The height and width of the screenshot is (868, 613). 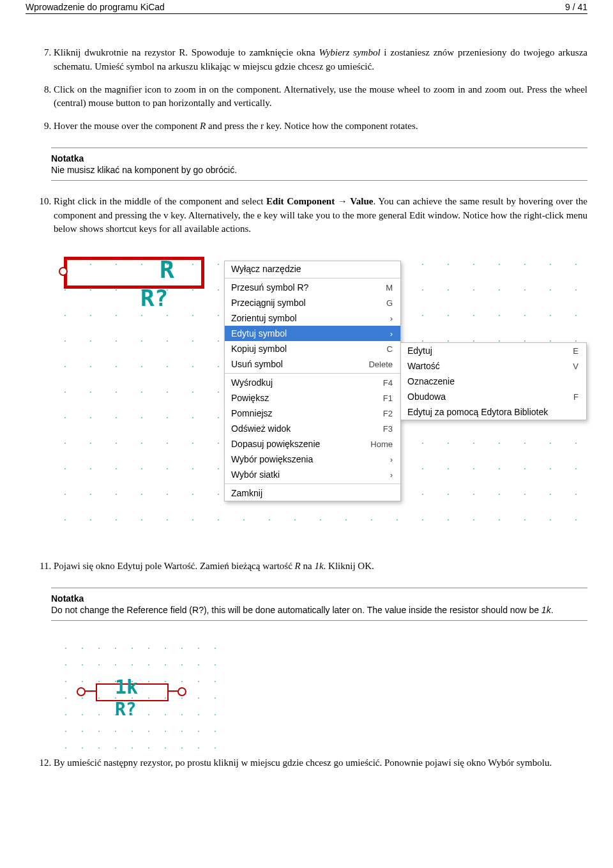 What do you see at coordinates (494, 412) in the screenshot?
I see `submenu-item-4: Edytuj za pomocą Edytora Bibliotek` at bounding box center [494, 412].